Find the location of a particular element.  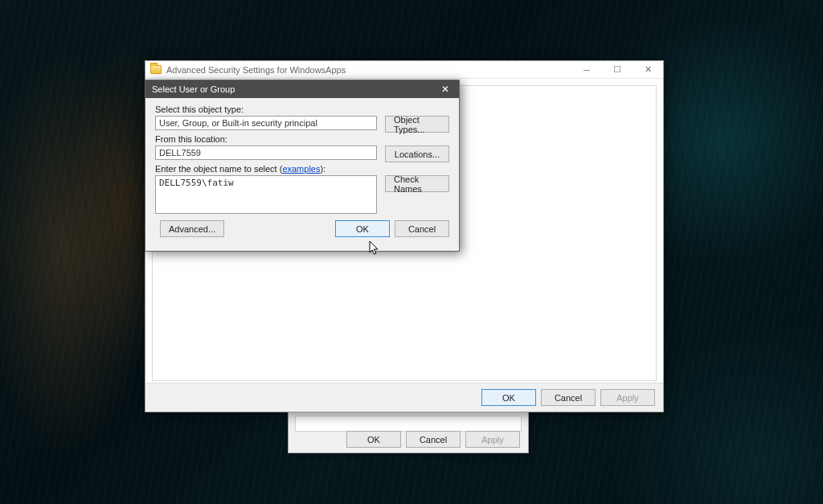

location-label: From this location: is located at coordinates (266, 139).